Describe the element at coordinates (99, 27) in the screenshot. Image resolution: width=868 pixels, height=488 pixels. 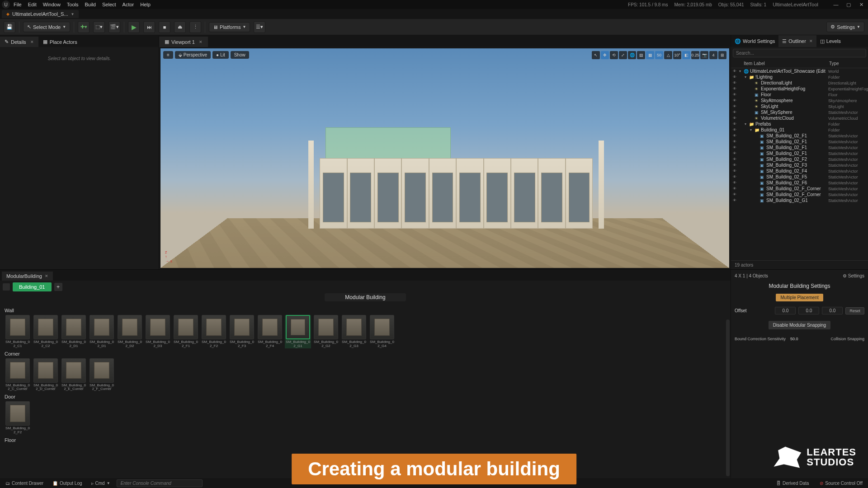
I see `marketplace-button: ⬚▾` at that location.